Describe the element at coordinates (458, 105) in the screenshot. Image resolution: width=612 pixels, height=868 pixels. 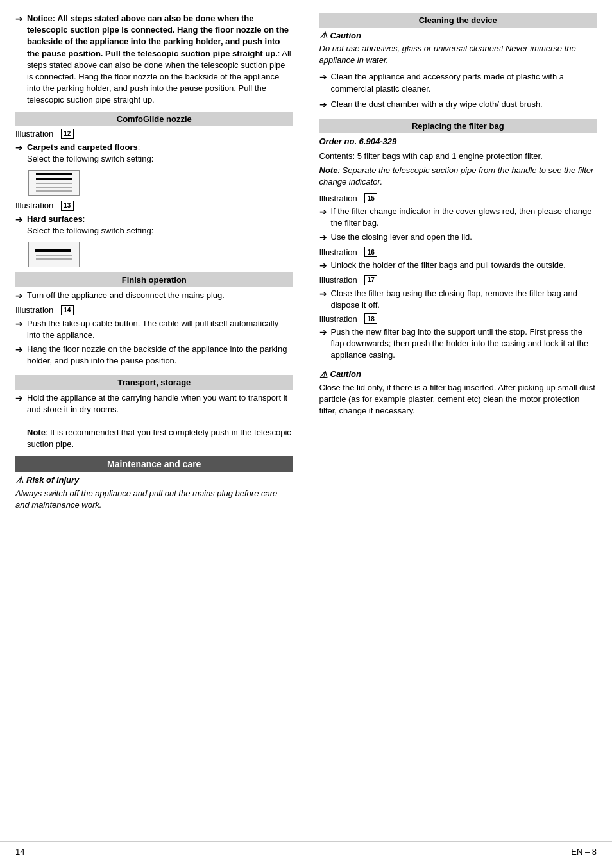
I see `cleaning-item2: ➔ Clean the dust chamber with a dry wipe…` at that location.